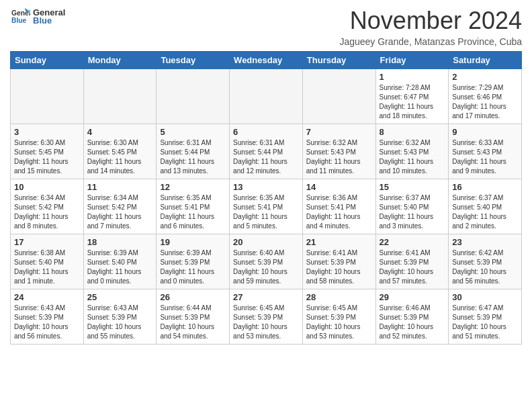 The height and width of the screenshot is (411, 532). I want to click on calendar-cell: 18Sunrise: 6:39 AM Sunset: 5:40 PM Dayli…, so click(120, 262).